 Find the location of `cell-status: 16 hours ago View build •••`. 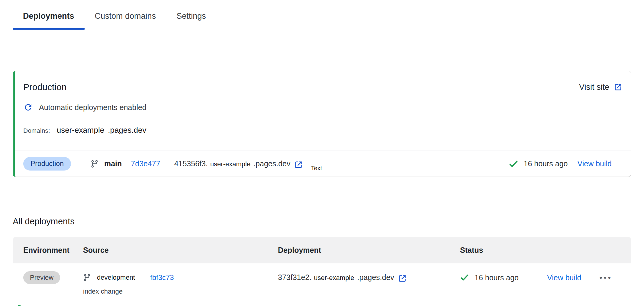

cell-status: 16 hours ago View build ••• is located at coordinates (546, 283).